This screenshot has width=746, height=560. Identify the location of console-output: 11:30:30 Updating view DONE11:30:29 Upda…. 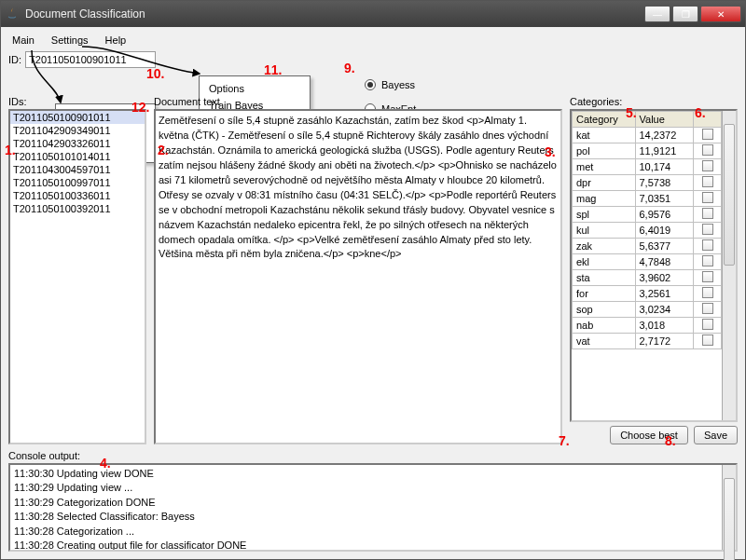
(366, 507).